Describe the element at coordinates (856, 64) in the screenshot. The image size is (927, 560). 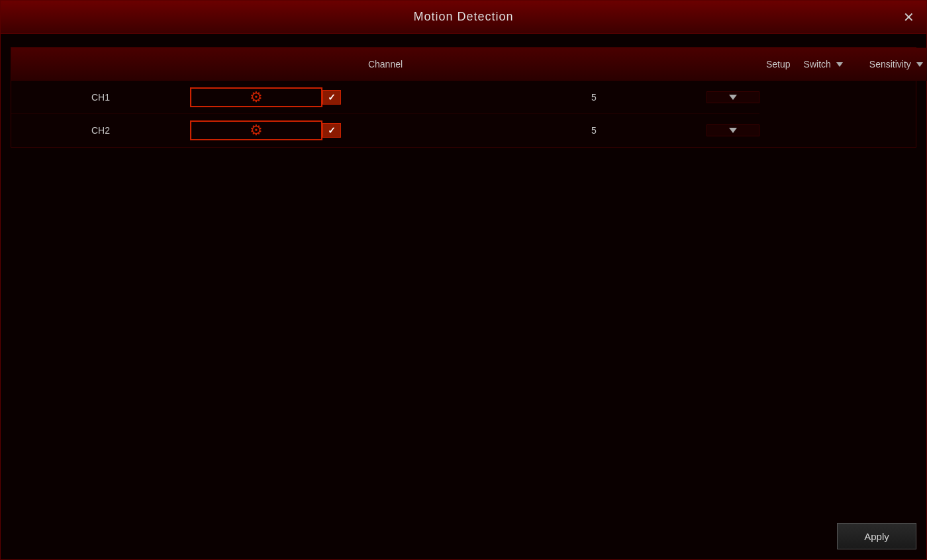
I see `header-switch-spacer` at that location.